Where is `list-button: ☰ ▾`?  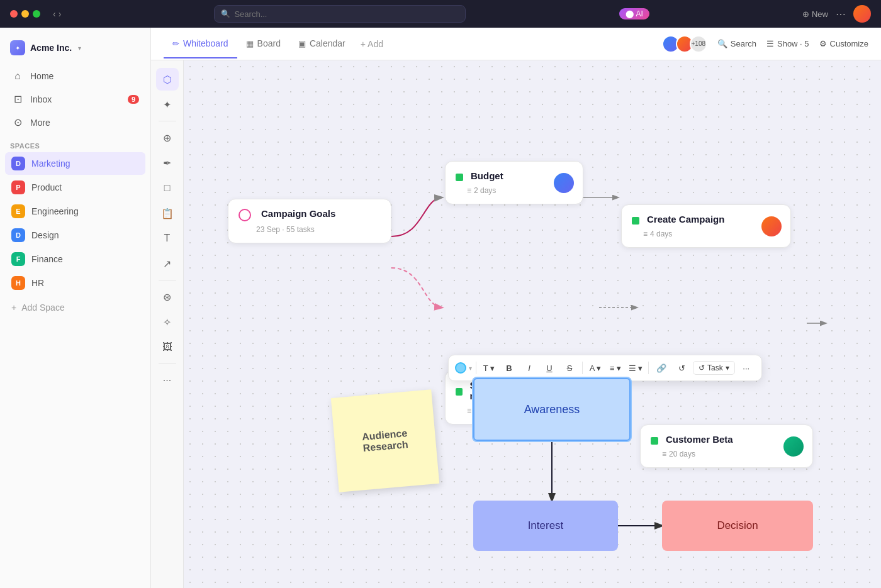
list-button: ☰ ▾ is located at coordinates (636, 368).